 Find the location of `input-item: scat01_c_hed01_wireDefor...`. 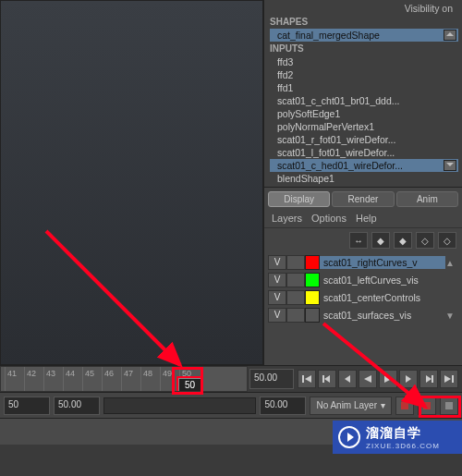

input-item: scat01_c_hed01_wireDefor... is located at coordinates (364, 165).